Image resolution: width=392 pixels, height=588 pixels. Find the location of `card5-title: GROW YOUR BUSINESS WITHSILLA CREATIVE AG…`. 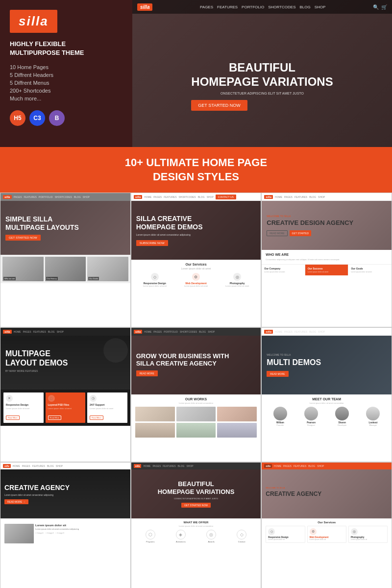

card5-title: GROW YOUR BUSINESS WITHSILLA CREATIVE AG… is located at coordinates (196, 360).